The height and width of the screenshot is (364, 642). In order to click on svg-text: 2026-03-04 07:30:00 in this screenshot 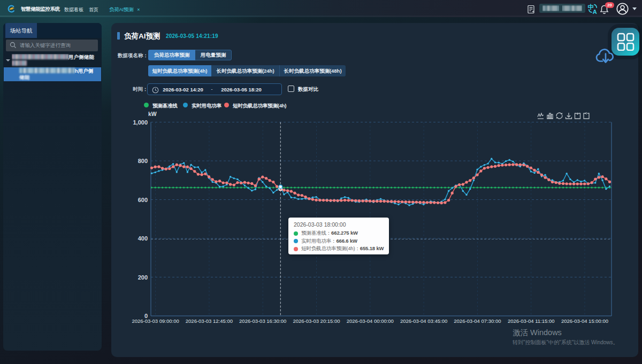, I will do `click(477, 321)`.